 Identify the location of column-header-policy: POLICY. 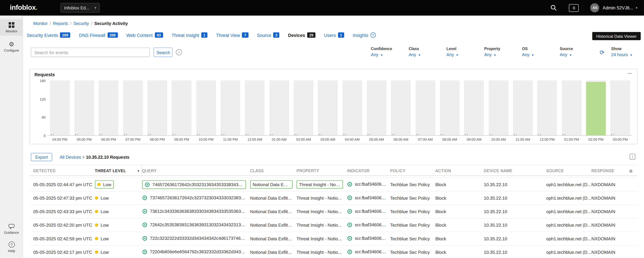
(413, 171).